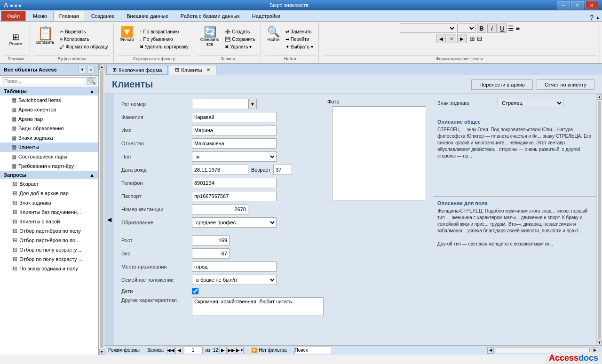 This screenshot has height=364, width=602. Describe the element at coordinates (49, 212) in the screenshot. I see `nav-item-clients-no-sub: !⊞Клиенты без подчиненн...` at that location.